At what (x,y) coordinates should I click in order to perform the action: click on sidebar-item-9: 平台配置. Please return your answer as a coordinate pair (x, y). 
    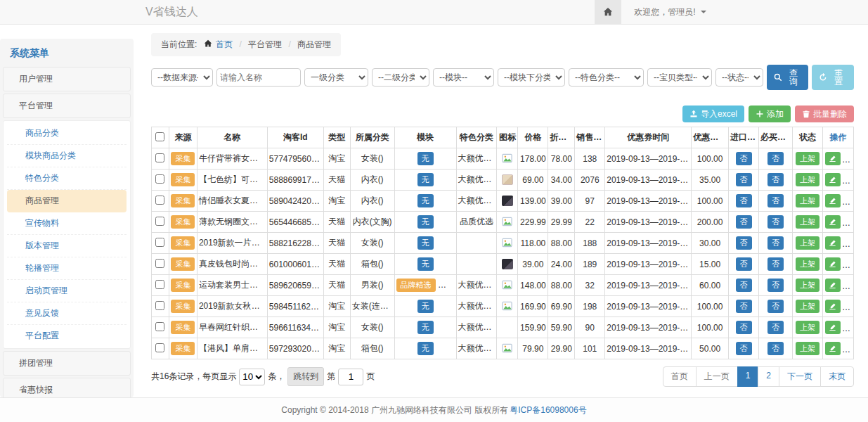
    Looking at the image, I should click on (67, 336).